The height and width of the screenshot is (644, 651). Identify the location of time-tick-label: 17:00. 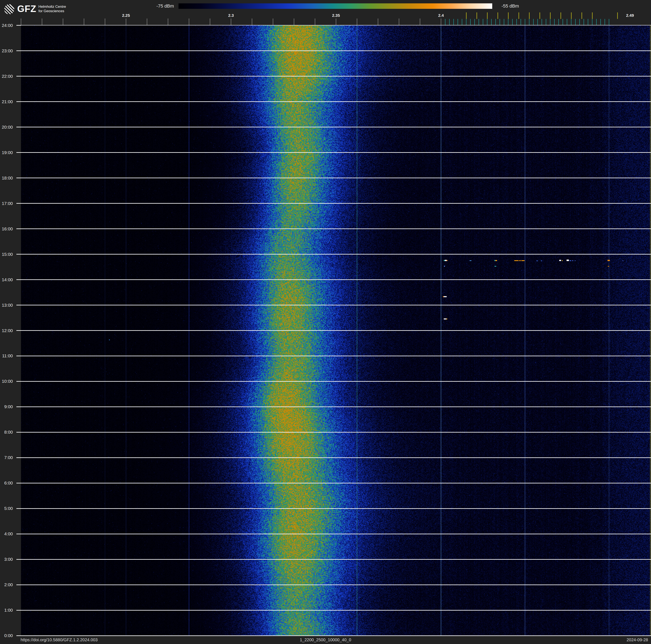
(6, 204).